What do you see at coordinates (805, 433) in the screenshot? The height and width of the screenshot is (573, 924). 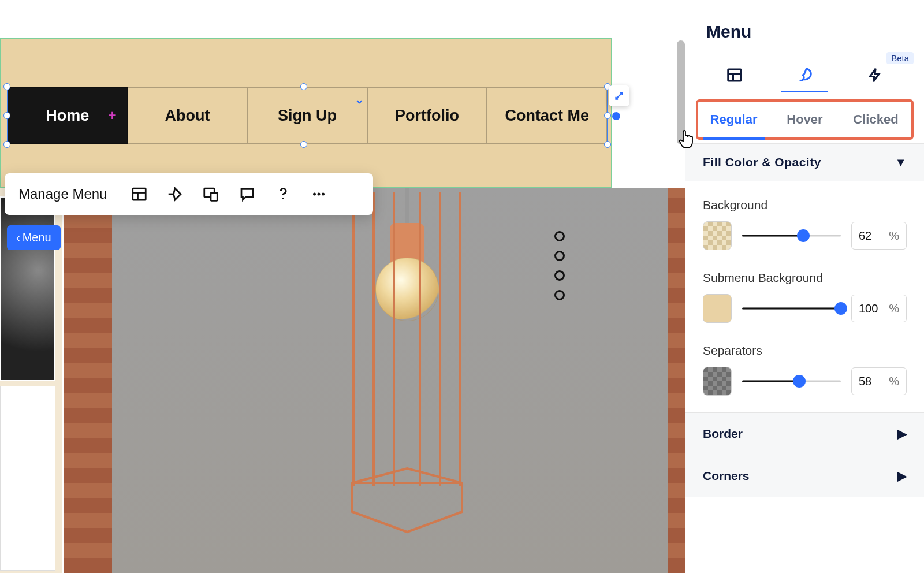 I see `section-border: Border ▶` at bounding box center [805, 433].